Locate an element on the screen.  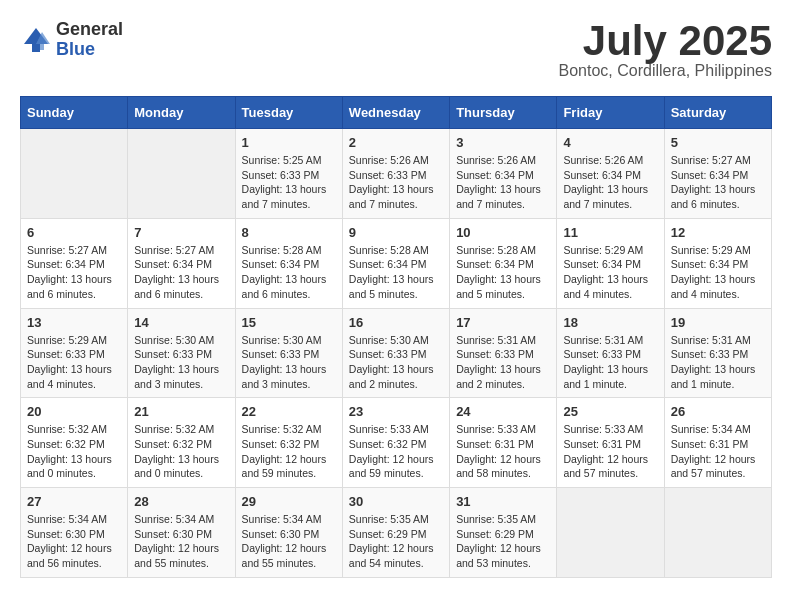
logo-text: General Blue is located at coordinates (90, 40).